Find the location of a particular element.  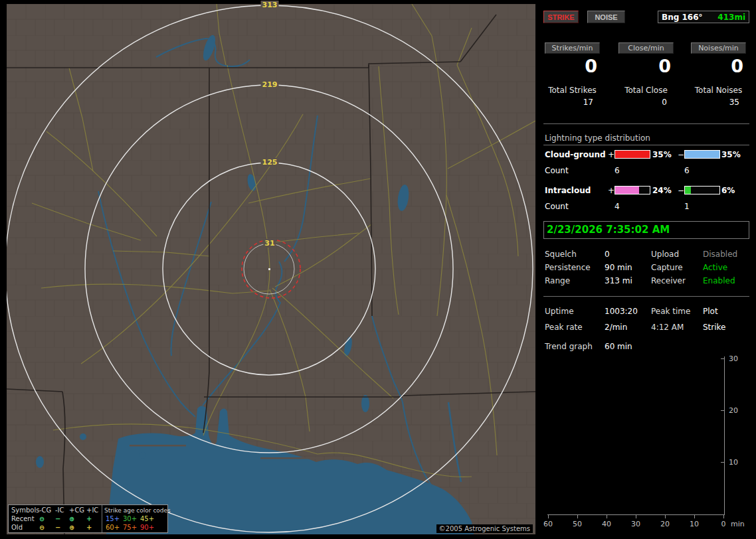

x-tick-label: 30 is located at coordinates (636, 524).